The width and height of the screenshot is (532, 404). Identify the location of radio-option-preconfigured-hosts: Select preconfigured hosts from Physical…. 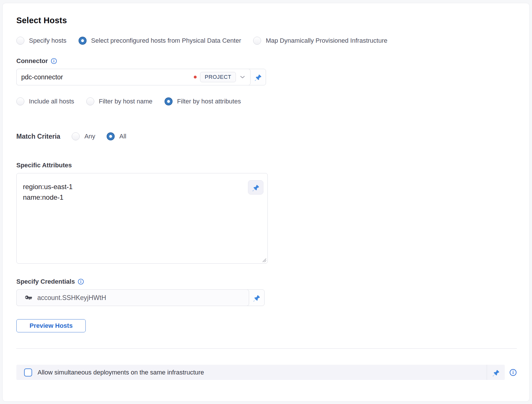
(160, 41).